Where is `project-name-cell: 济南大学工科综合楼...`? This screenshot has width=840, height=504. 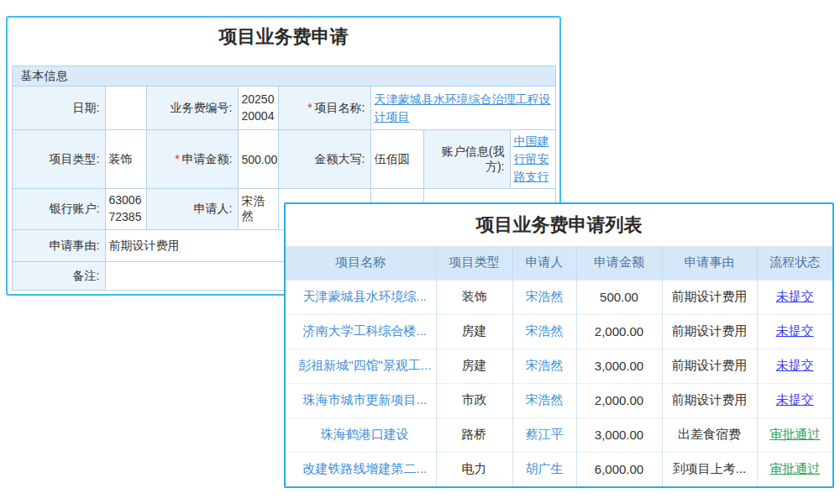
project-name-cell: 济南大学工科综合楼... is located at coordinates (361, 331).